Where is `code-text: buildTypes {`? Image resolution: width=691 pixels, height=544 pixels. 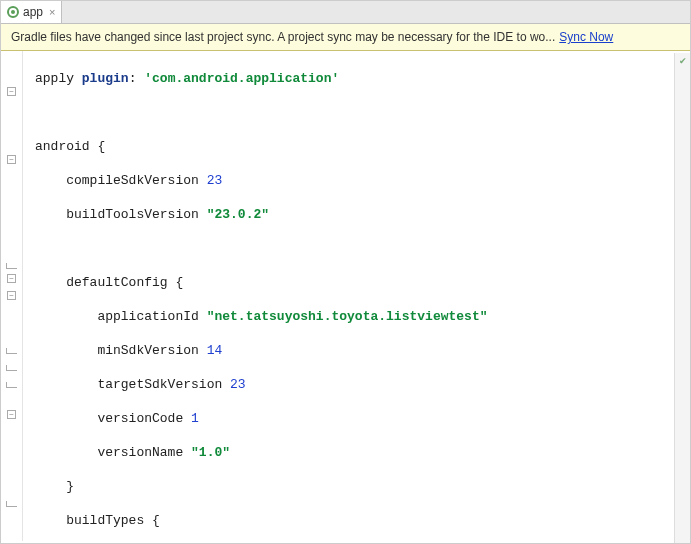 code-text: buildTypes { is located at coordinates (98, 520).